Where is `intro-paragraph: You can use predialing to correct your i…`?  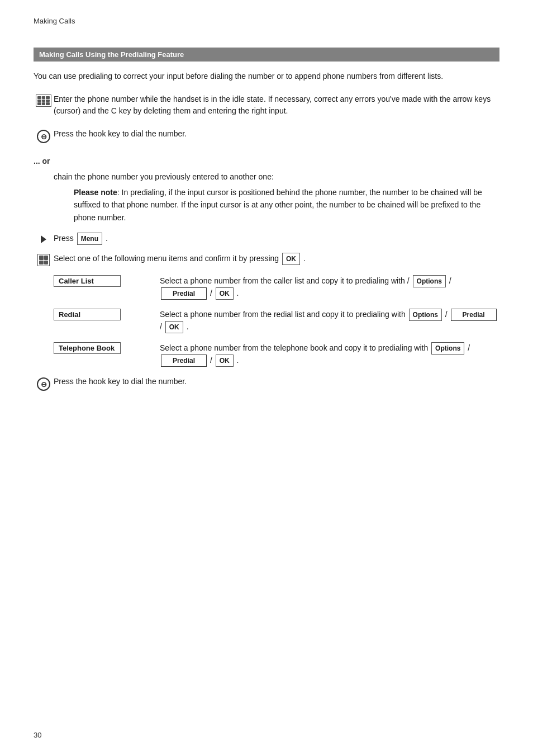 intro-paragraph: You can use predialing to correct your i… is located at coordinates (266, 76).